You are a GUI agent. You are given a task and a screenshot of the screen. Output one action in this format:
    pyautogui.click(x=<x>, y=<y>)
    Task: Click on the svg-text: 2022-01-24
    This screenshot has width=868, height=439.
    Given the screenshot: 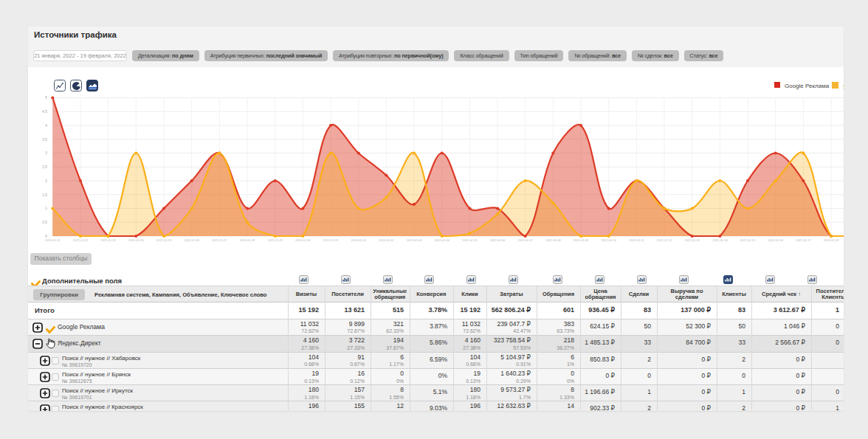 What is the action you would take?
    pyautogui.click(x=136, y=241)
    